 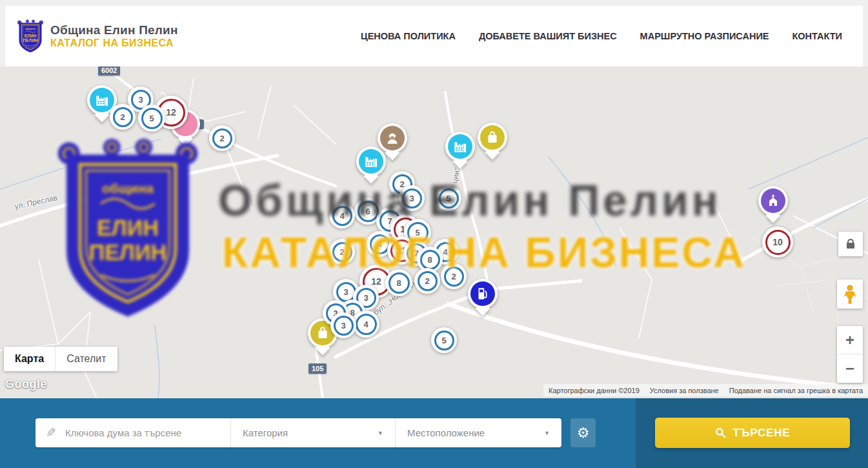 I want to click on fuel-marker, so click(x=483, y=294).